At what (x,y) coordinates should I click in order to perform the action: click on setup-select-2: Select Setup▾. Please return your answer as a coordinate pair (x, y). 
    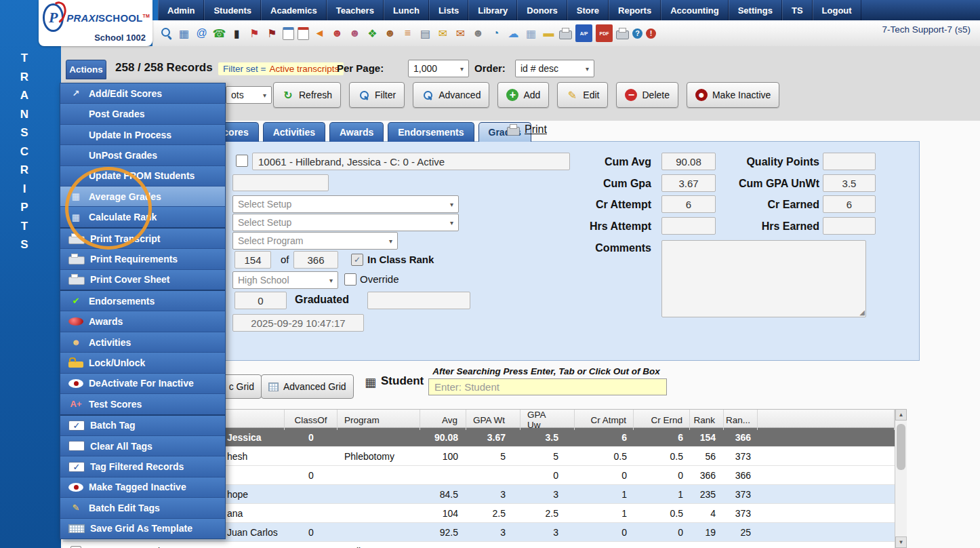
    Looking at the image, I should click on (346, 222).